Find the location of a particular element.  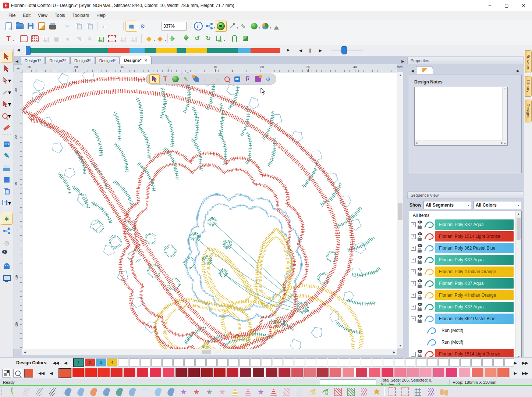

float-save-button is located at coordinates (258, 79).